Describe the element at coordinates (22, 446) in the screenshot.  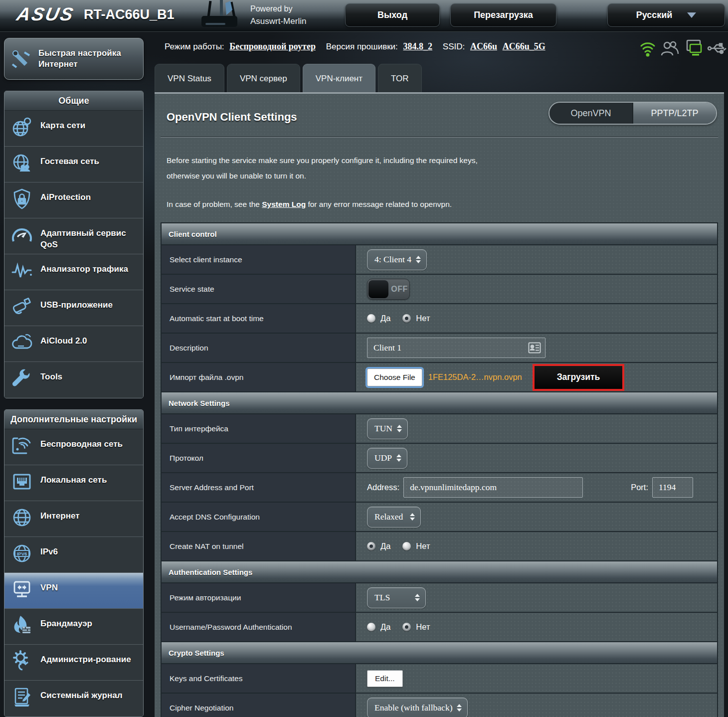
I see `wireless-icon` at that location.